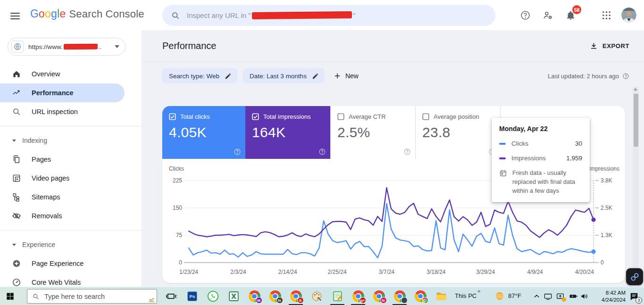 This screenshot has height=305, width=644. What do you see at coordinates (39, 245) in the screenshot?
I see `section-label: Experience` at bounding box center [39, 245].